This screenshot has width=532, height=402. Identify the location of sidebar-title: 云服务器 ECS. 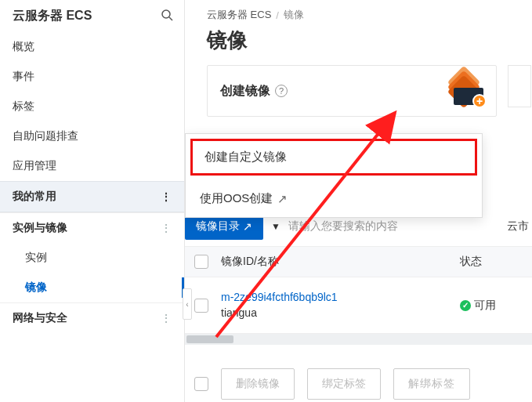
(52, 16).